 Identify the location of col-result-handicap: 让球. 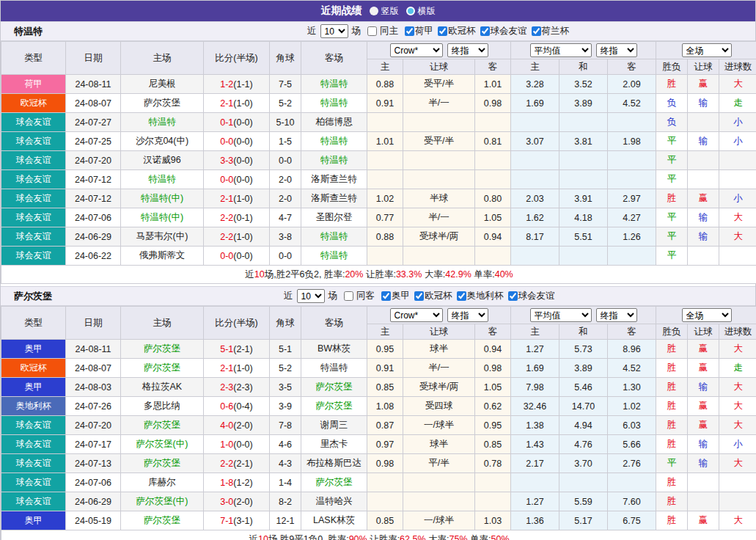
(704, 68).